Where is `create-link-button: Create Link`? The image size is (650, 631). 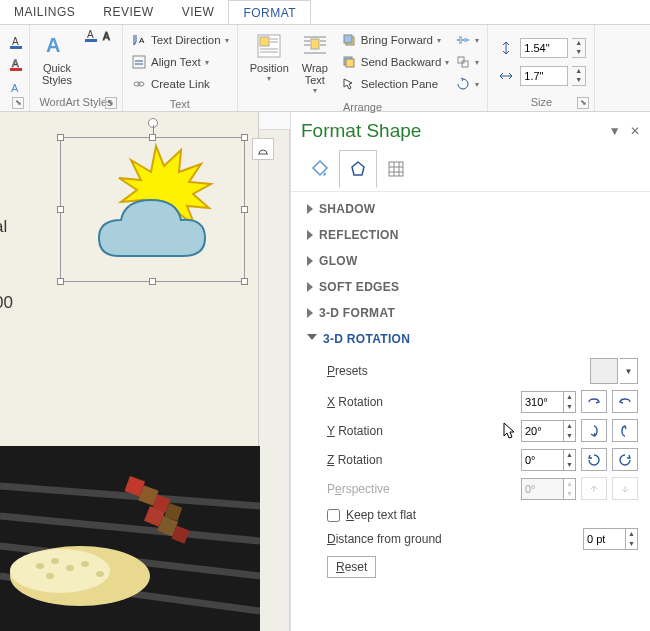 create-link-button: Create Link is located at coordinates (180, 84).